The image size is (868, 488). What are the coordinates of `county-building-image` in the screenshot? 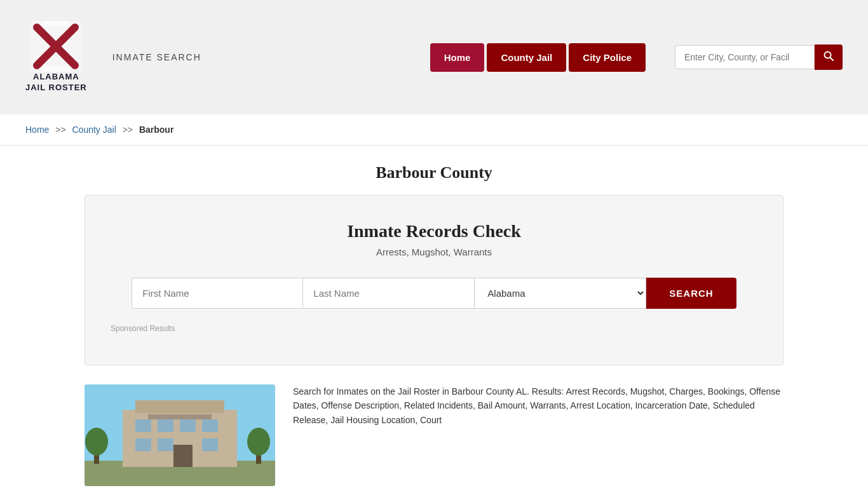 It's located at (180, 435).